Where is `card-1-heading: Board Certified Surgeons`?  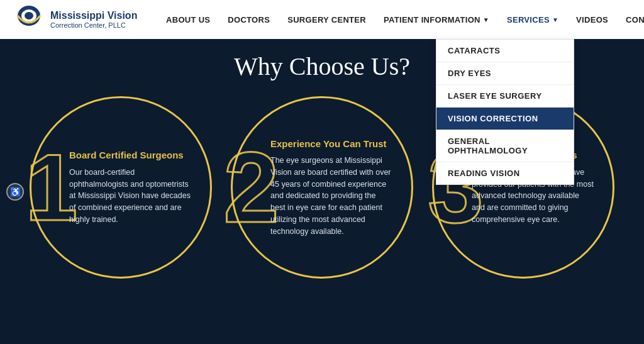 card-1-heading: Board Certified Surgeons is located at coordinates (130, 155).